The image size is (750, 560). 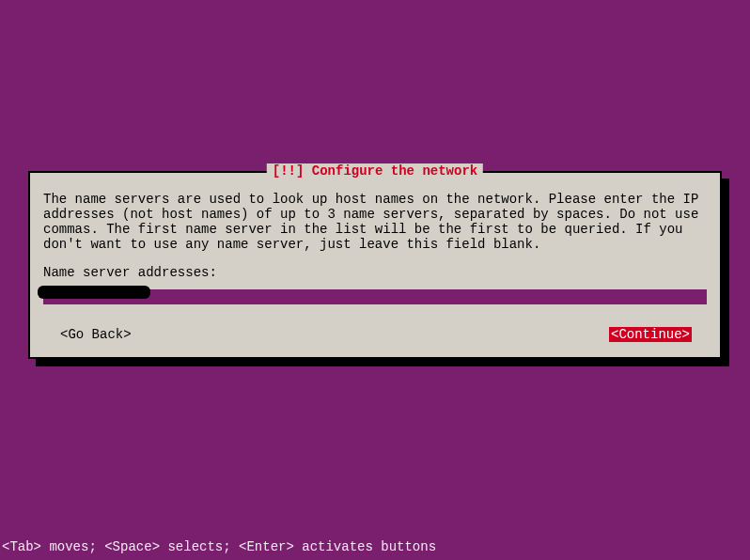 I want to click on redacted-input-overlay, so click(x=94, y=292).